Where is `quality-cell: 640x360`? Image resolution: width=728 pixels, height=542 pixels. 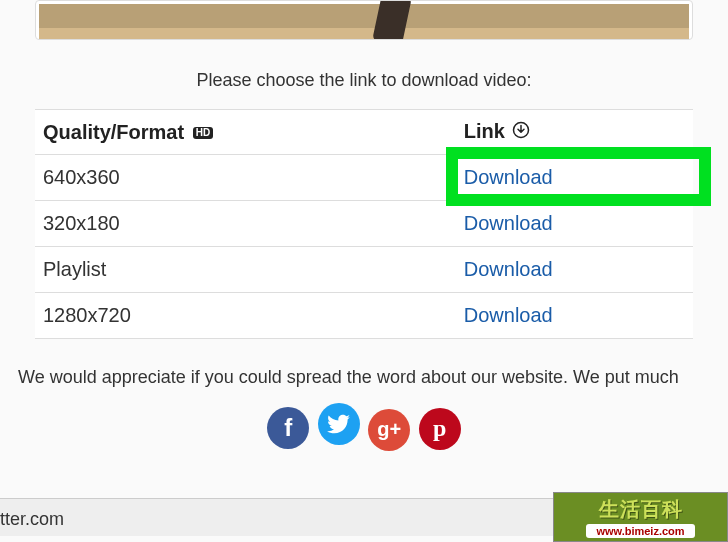
quality-cell: 640x360 is located at coordinates (246, 178).